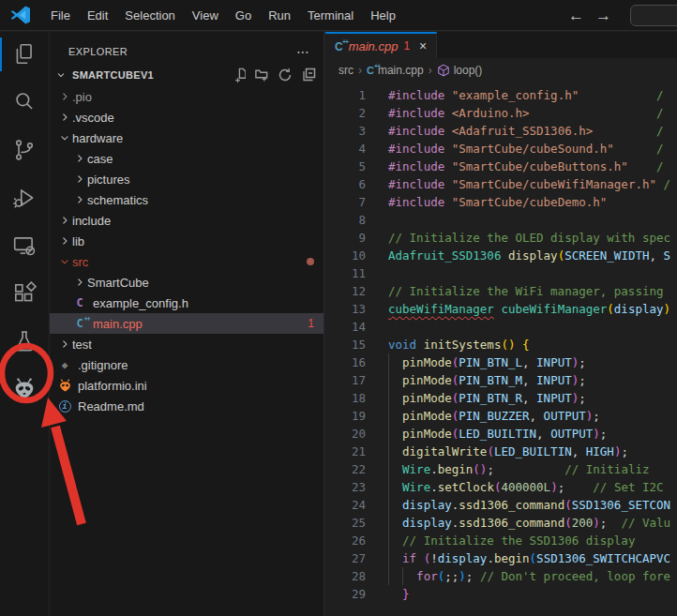 The image size is (677, 616). I want to click on menu-item-edit: Edit, so click(98, 15).